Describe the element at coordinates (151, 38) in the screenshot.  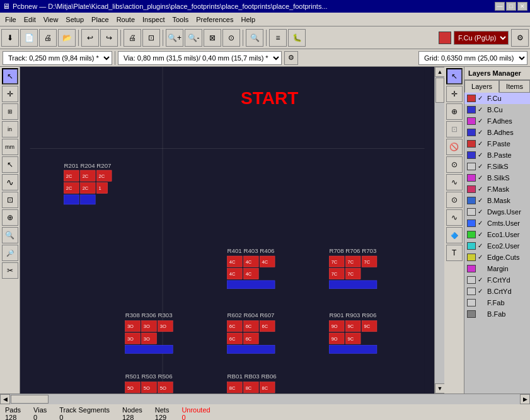
I see `toolbar-zoom-fit: ⊡` at that location.